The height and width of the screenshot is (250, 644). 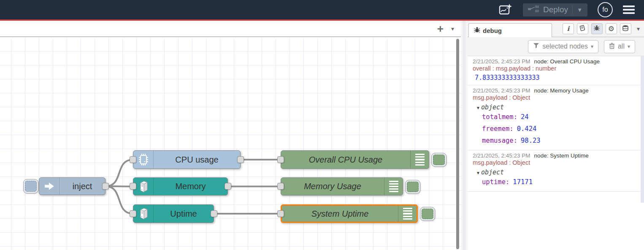 What do you see at coordinates (536, 46) in the screenshot?
I see `funnel-icon` at bounding box center [536, 46].